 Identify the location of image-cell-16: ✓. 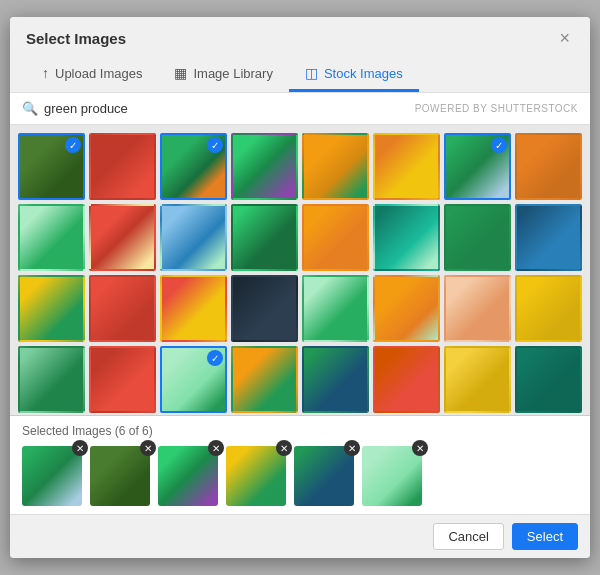
(548, 238).